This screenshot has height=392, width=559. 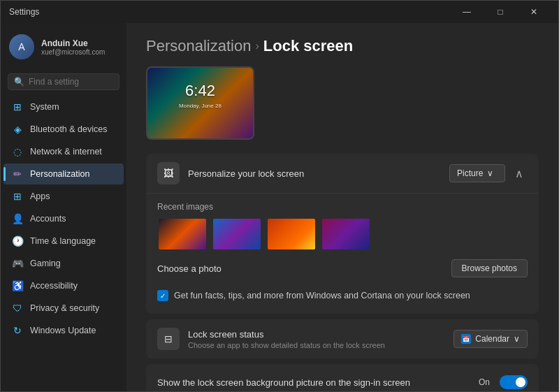 What do you see at coordinates (17, 331) in the screenshot?
I see `update-icon: ↻` at bounding box center [17, 331].